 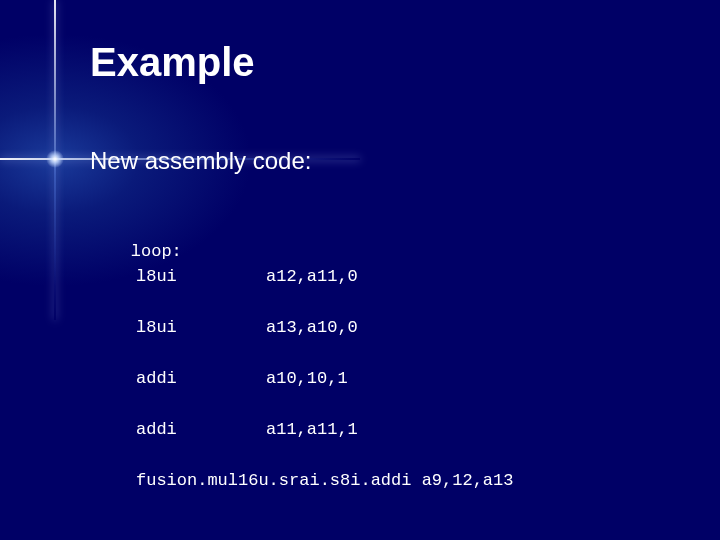 I want to click on code-label: loop:, so click(x=156, y=252).